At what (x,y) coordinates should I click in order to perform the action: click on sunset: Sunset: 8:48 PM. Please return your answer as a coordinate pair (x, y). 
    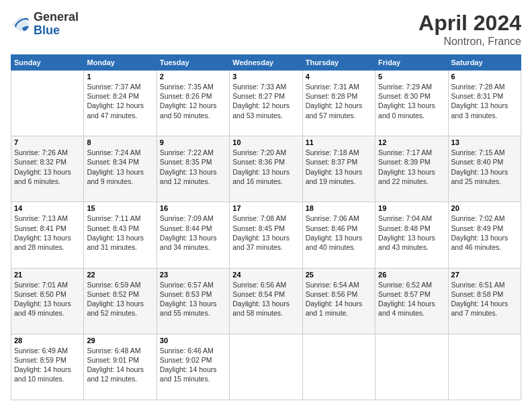
    Looking at the image, I should click on (404, 228).